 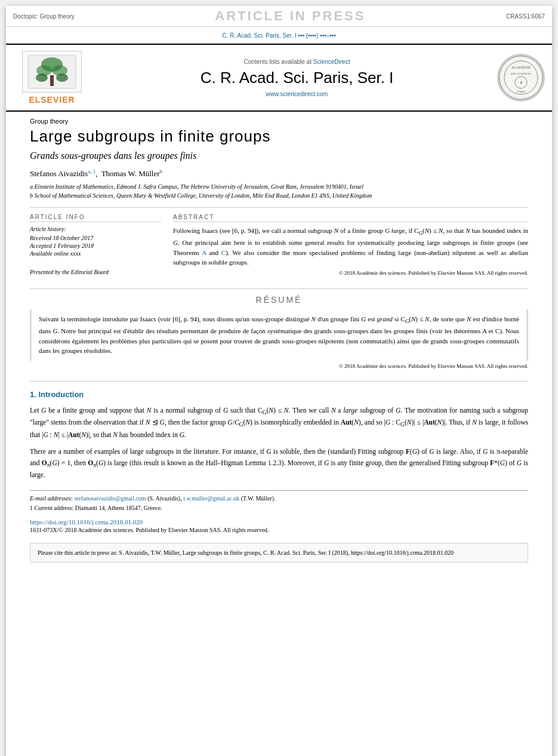 What do you see at coordinates (279, 173) in the screenshot?
I see `authors-line: Stefanos Aivazidisa, 1, Thomas W. Müller…` at bounding box center [279, 173].